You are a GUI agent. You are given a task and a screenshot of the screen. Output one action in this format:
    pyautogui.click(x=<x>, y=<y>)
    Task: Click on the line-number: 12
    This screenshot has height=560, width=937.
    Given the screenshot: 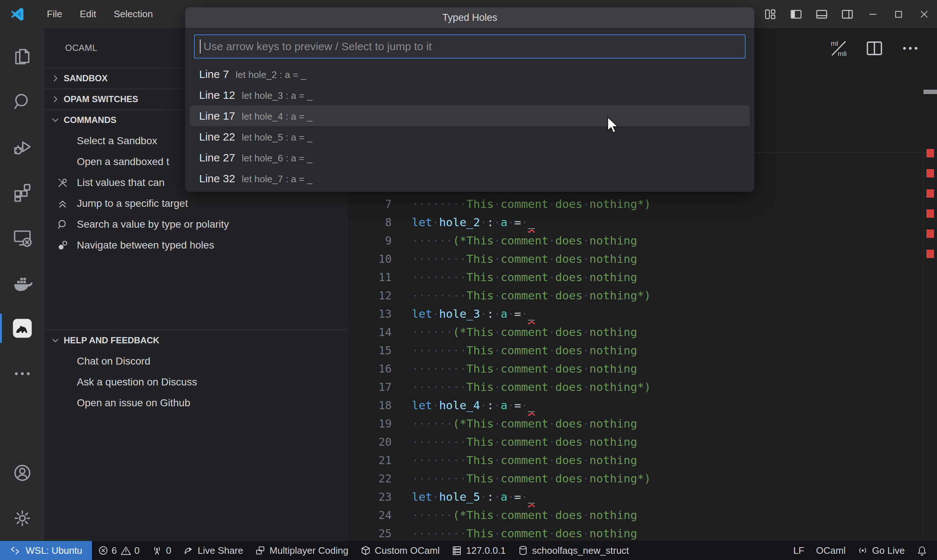 What is the action you would take?
    pyautogui.click(x=370, y=295)
    